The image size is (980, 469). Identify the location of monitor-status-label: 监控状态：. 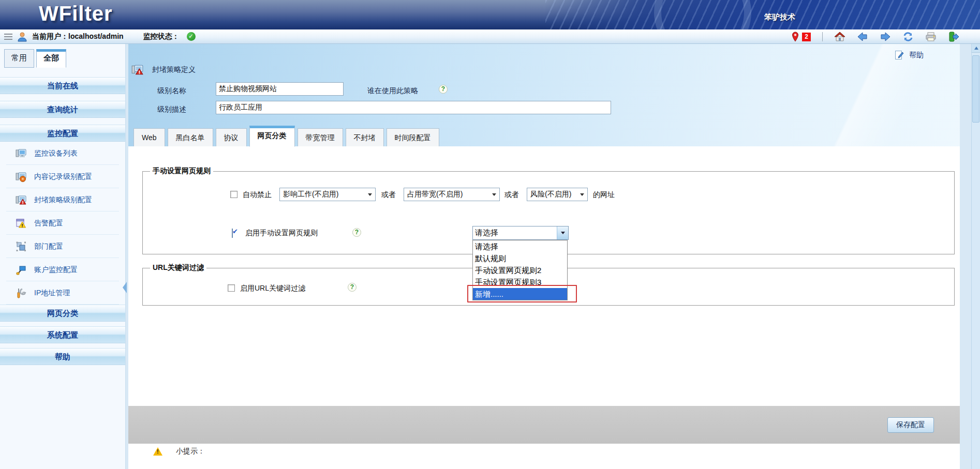
(161, 37).